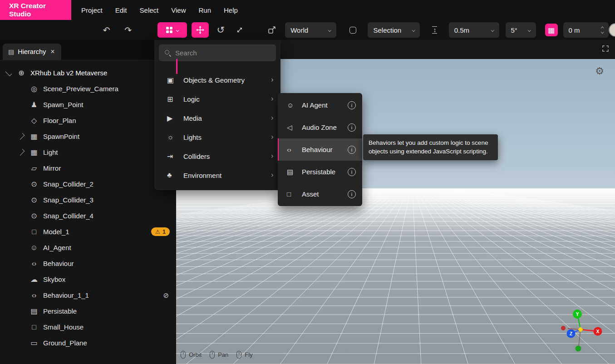 The height and width of the screenshot is (364, 615). I want to click on tree-node: ‹› Behaviour_1_1 ⊘, so click(88, 295).